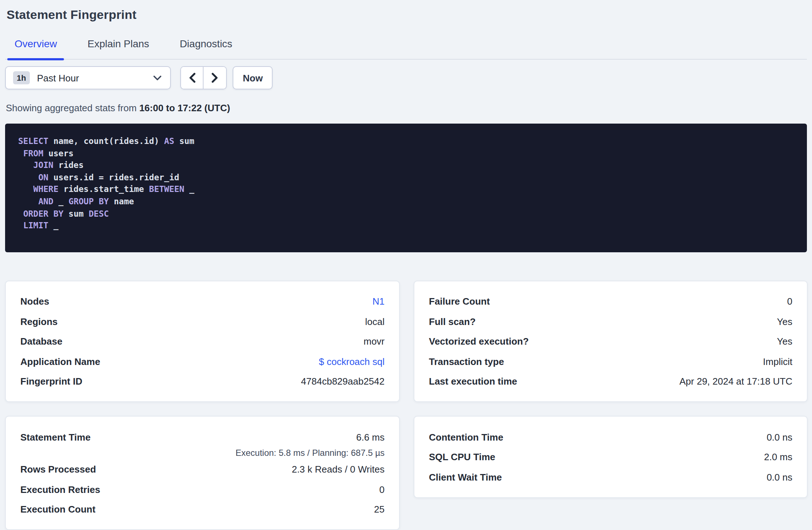 The width and height of the screenshot is (812, 530). I want to click on stats-caption-prefix: Showing aggregated stats from, so click(73, 108).